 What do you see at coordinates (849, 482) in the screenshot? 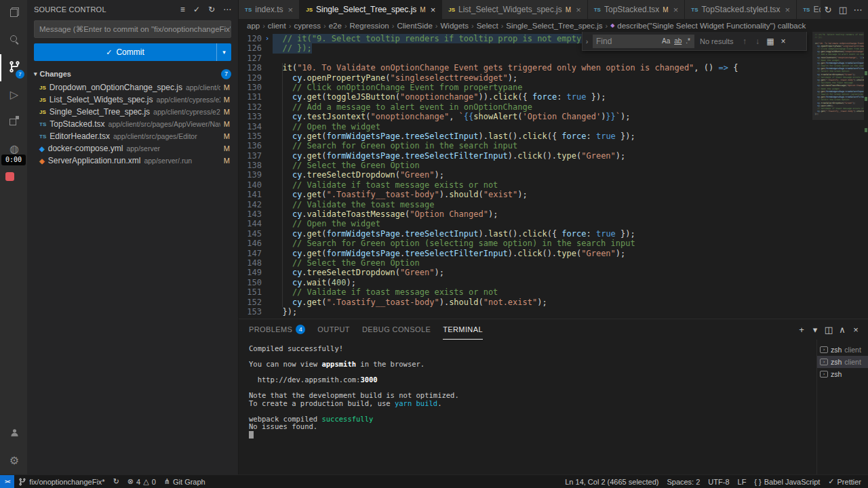
I see `formatter-label: Prettier` at bounding box center [849, 482].